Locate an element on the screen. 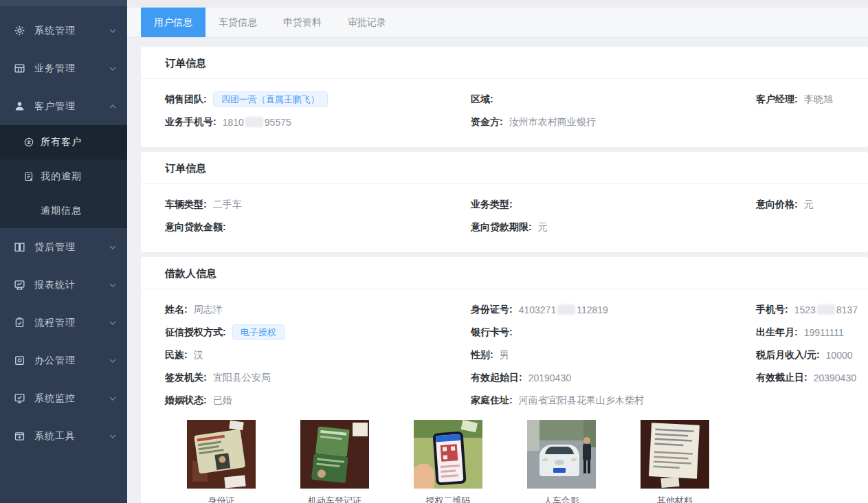  field-label: 销售团队: is located at coordinates (186, 100).